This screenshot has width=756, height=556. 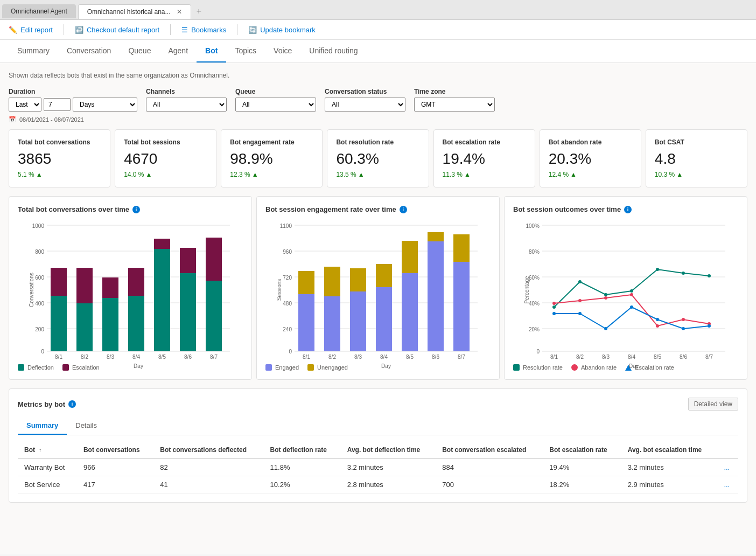 What do you see at coordinates (66, 367) in the screenshot?
I see `escalation-legend-color` at bounding box center [66, 367].